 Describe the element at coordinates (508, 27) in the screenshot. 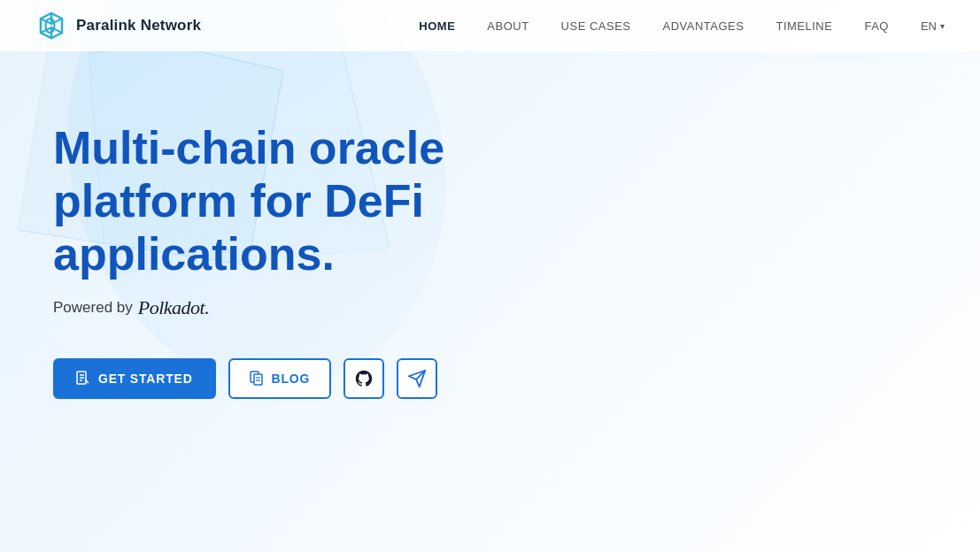

I see `nav-about: ABOUT` at that location.